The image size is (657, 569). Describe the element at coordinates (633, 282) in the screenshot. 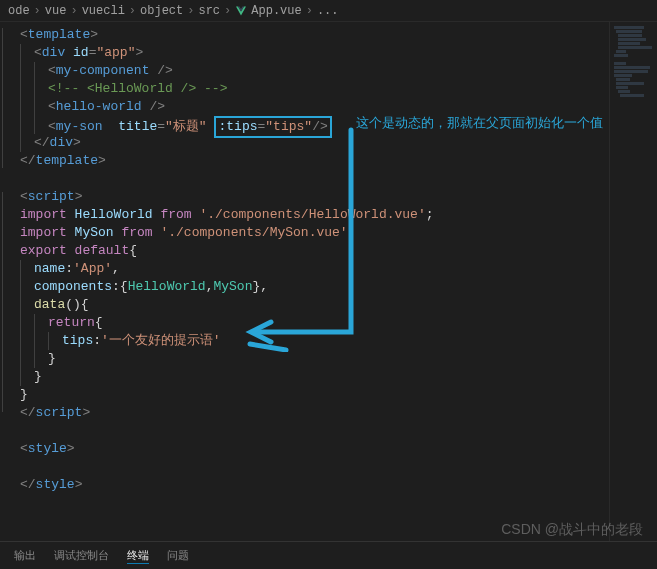

I see `minimap` at that location.